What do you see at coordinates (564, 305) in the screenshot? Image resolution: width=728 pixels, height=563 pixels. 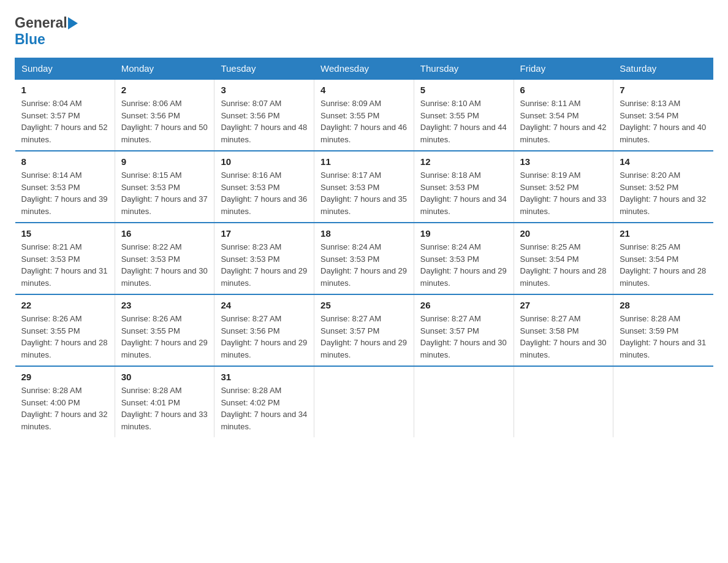 I see `day-number: 27` at bounding box center [564, 305].